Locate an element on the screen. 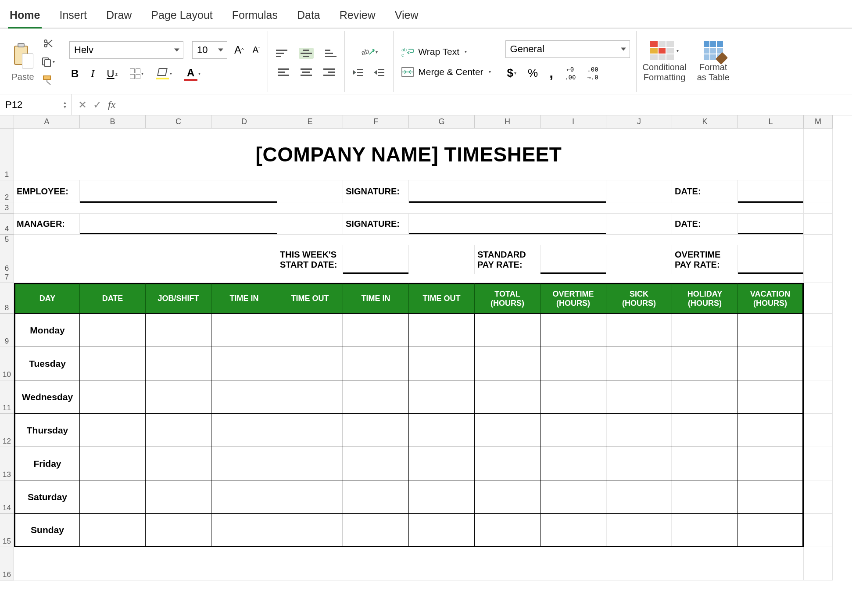 The height and width of the screenshot is (616, 852). number-format-select: General is located at coordinates (568, 49).